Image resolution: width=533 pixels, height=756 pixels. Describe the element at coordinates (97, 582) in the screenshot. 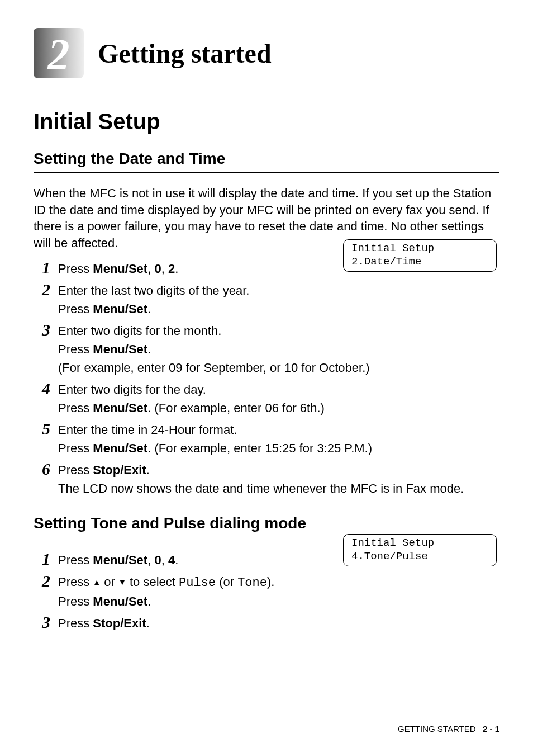

I see `up-arrow-icon` at that location.